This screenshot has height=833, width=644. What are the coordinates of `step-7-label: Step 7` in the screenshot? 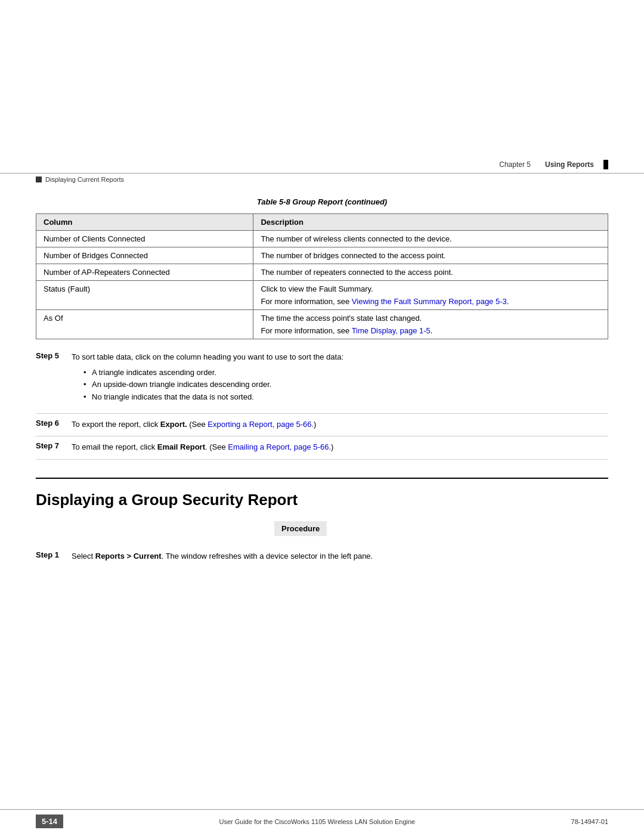 It's located at (54, 446).